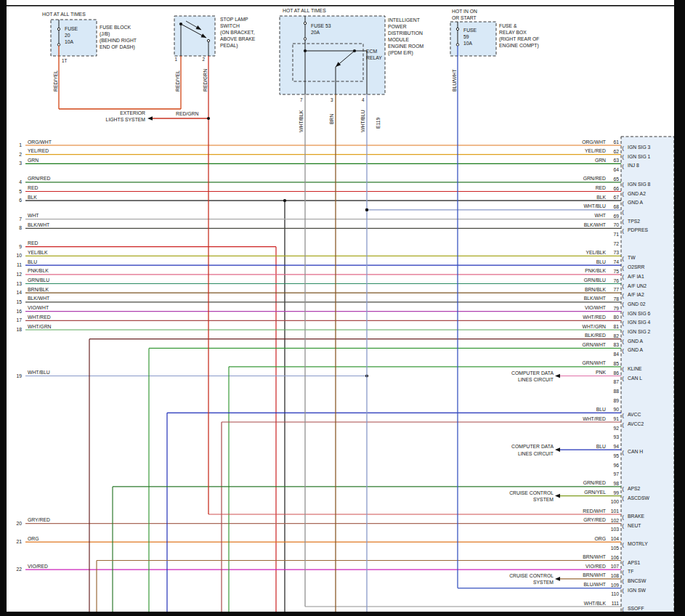 The width and height of the screenshot is (685, 616). Describe the element at coordinates (332, 100) in the screenshot. I see `terminal-number: 3` at that location.